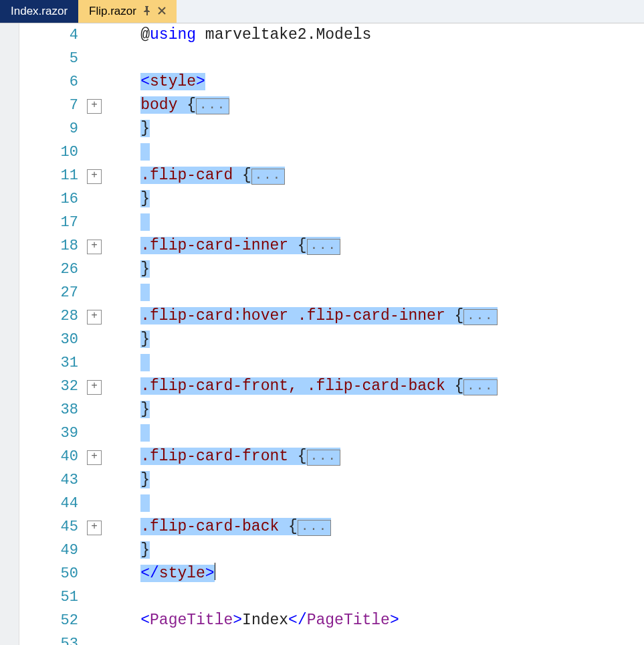 The image size is (644, 645). Describe the element at coordinates (49, 574) in the screenshot. I see `line-number: 50` at that location.